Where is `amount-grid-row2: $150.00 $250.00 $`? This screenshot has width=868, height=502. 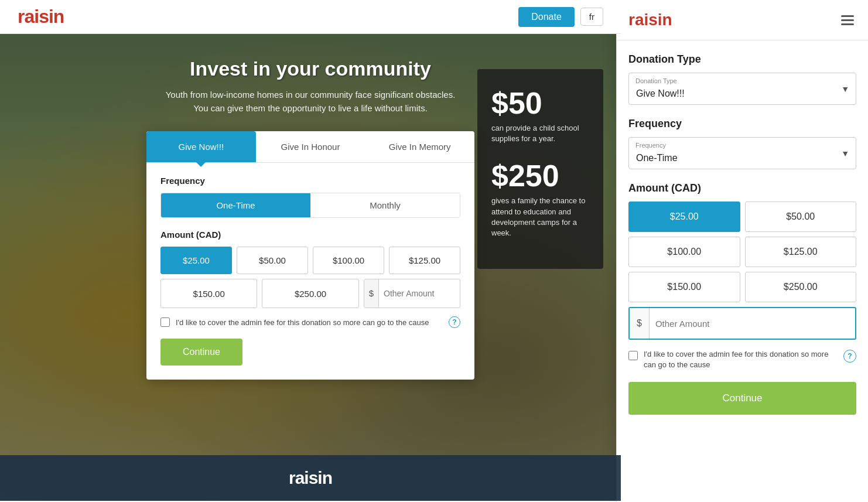 amount-grid-row2: $150.00 $250.00 $ is located at coordinates (310, 293).